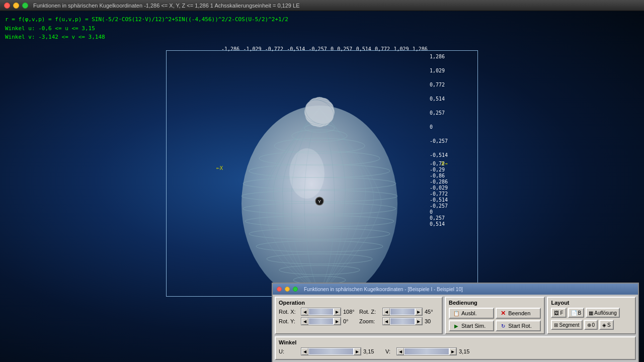 The image size is (644, 362). What do you see at coordinates (556, 325) in the screenshot?
I see `segment-icon: ⊞` at bounding box center [556, 325].